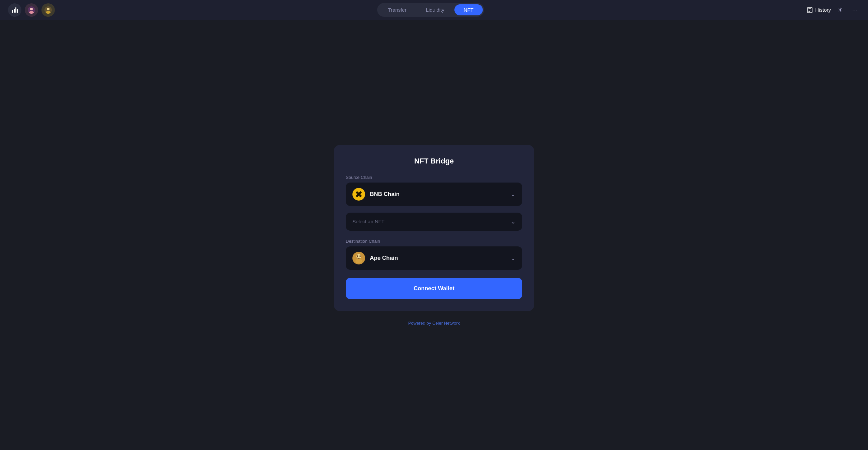 This screenshot has height=450, width=868. Describe the element at coordinates (369, 222) in the screenshot. I see `select-nft-placeholder: Select an NFT` at that location.